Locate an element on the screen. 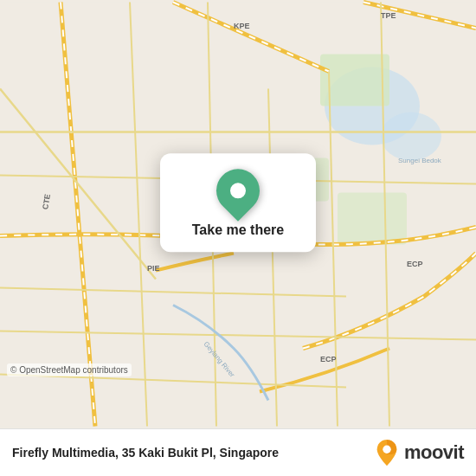 The height and width of the screenshot is (476, 476). svg-text: PIE is located at coordinates (154, 268).